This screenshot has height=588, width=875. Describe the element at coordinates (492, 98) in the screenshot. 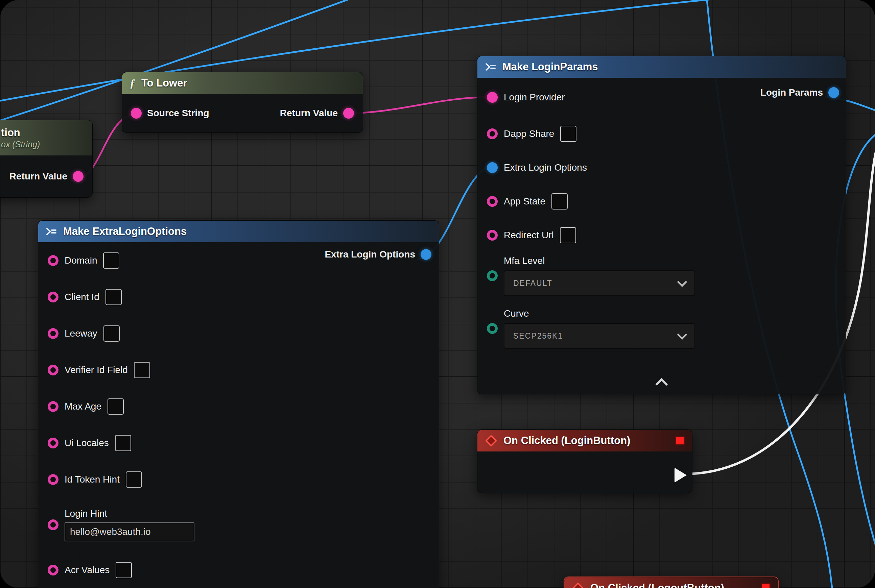

I see `input-pin-login-provider` at that location.